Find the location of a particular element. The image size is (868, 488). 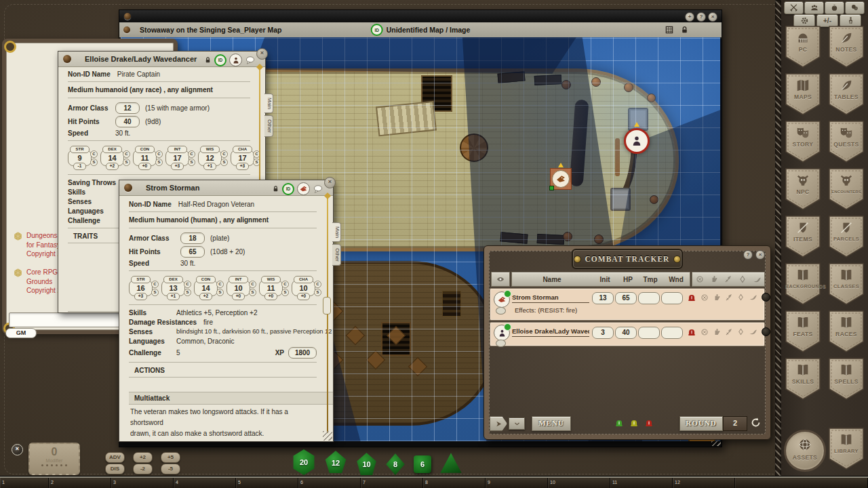

sidebar-button-races: RACES is located at coordinates (846, 331).